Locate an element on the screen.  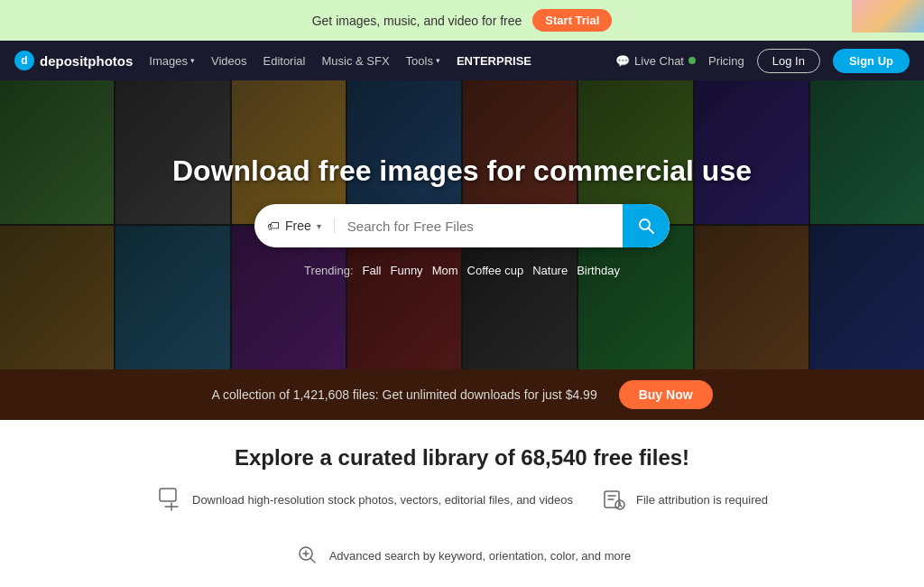
trending-section: Trending: Fall Funny Mom Coffee cup Natu… is located at coordinates (462, 271).